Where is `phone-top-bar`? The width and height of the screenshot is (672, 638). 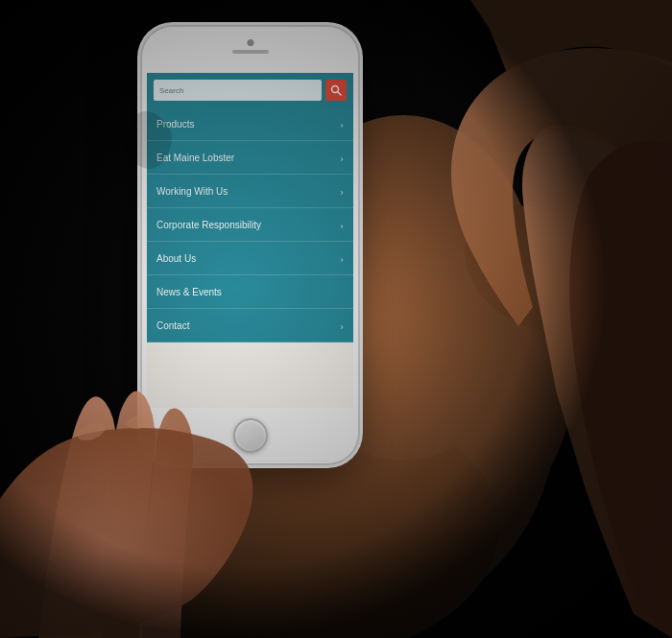
phone-top-bar is located at coordinates (250, 50).